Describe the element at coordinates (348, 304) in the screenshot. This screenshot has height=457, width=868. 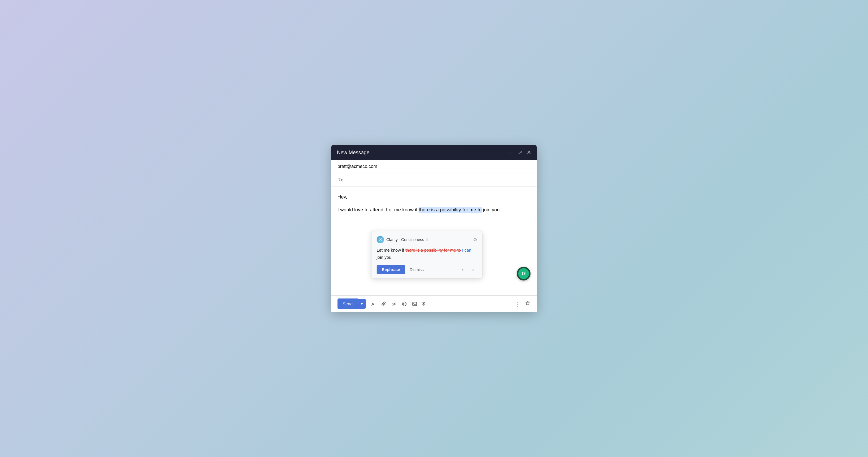
I see `send-button: Send` at that location.